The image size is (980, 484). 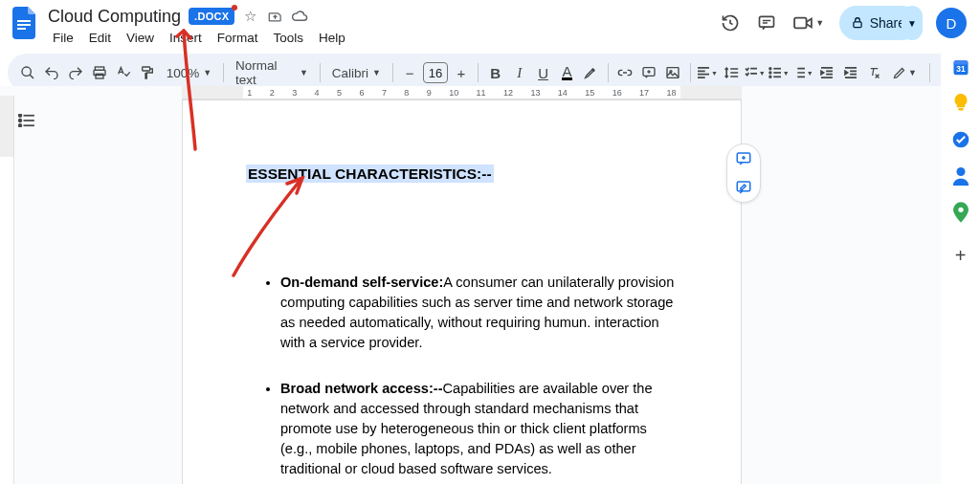 What do you see at coordinates (767, 23) in the screenshot?
I see `comments-icon` at bounding box center [767, 23].